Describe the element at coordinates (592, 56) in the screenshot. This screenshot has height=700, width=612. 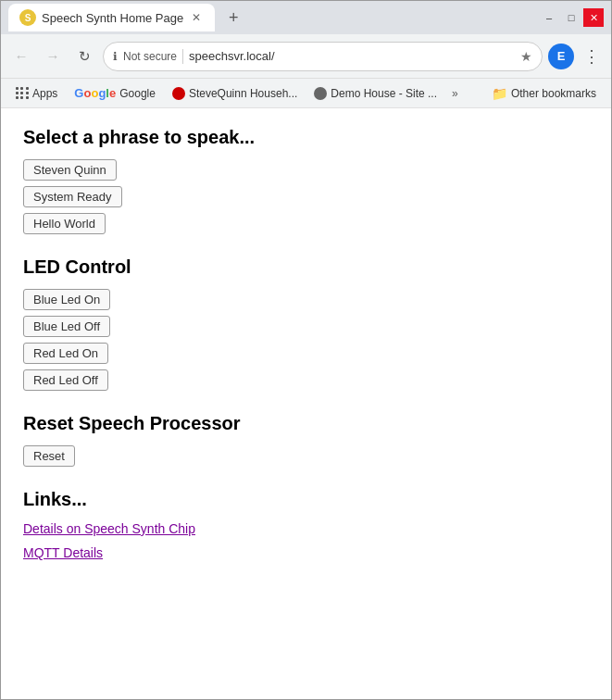
I see `browser-menu-button: ⋮` at that location.